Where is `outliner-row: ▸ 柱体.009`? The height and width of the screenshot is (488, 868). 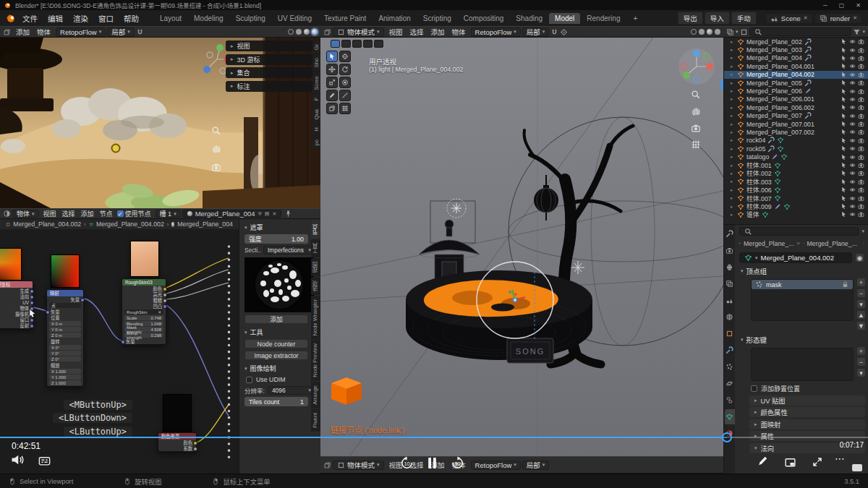
outliner-row: ▸ 柱体.009 is located at coordinates (796, 207).